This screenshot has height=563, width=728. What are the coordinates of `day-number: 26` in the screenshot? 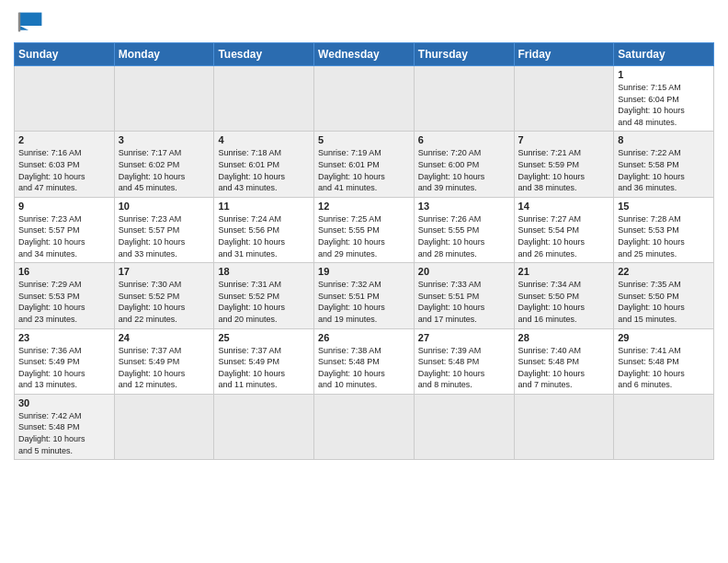 It's located at (364, 338).